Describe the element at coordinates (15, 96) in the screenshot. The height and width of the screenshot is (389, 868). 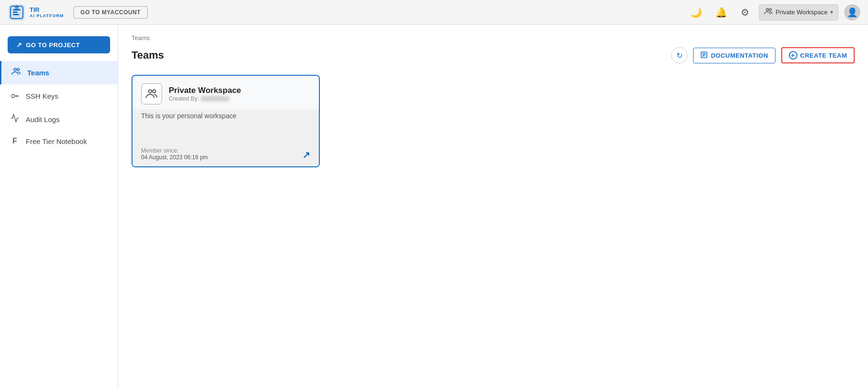
I see `ssh-keys-icon` at that location.